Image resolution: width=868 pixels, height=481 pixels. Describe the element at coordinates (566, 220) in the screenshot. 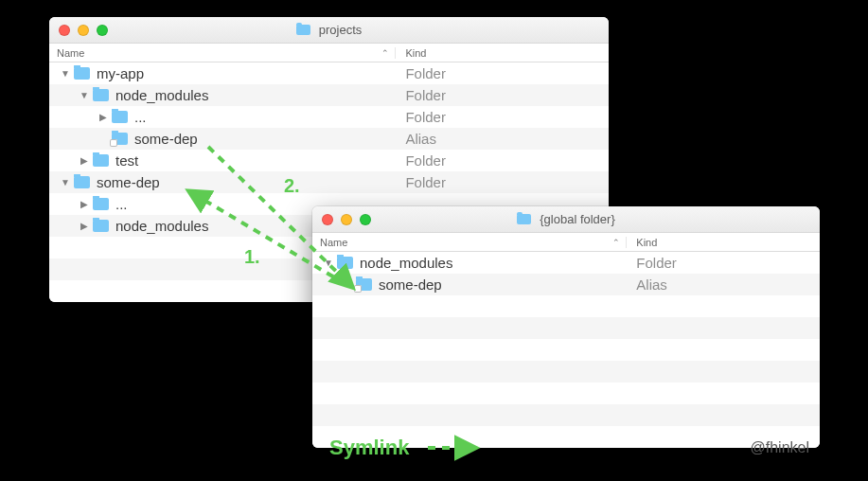

I see `titlebar: {global folder}` at that location.